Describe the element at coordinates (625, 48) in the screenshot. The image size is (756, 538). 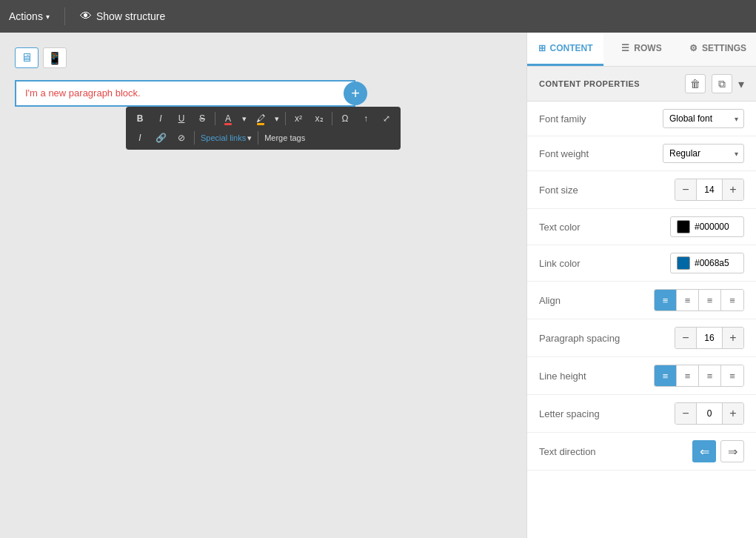
I see `rows-tab-icon: ☰` at that location.